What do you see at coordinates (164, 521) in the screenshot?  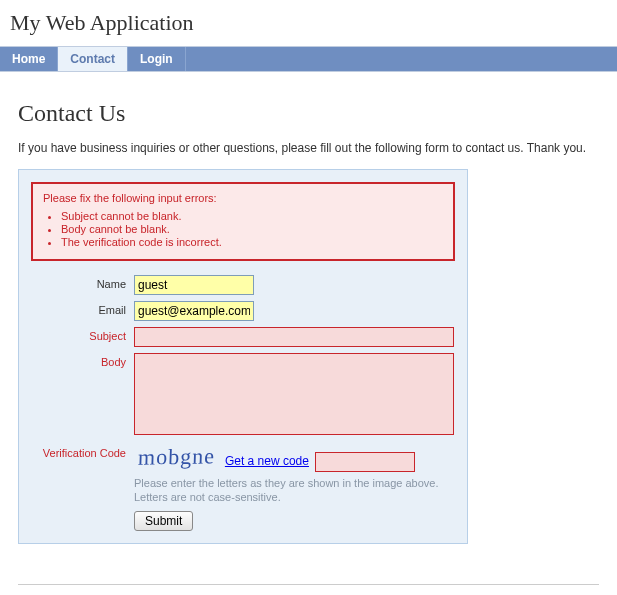 I see `submit-button: Submit` at bounding box center [164, 521].